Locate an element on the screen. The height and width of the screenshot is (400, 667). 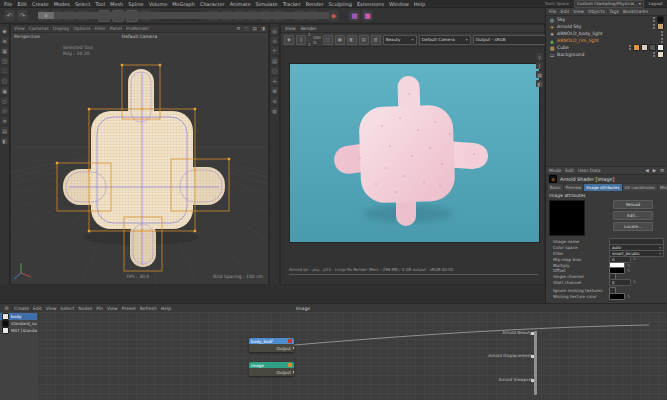
menu-simulate: Simulate is located at coordinates (267, 4).